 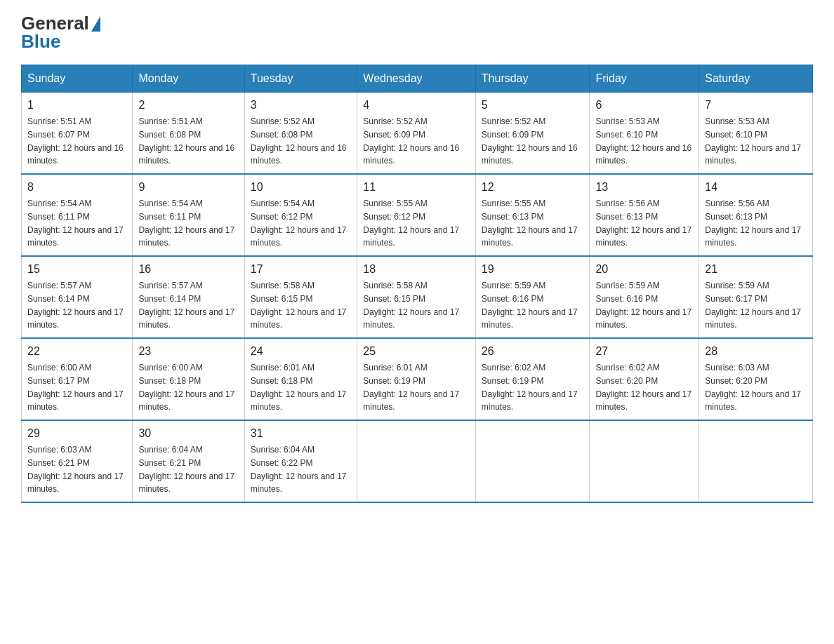 I want to click on day-number: 11, so click(x=416, y=187).